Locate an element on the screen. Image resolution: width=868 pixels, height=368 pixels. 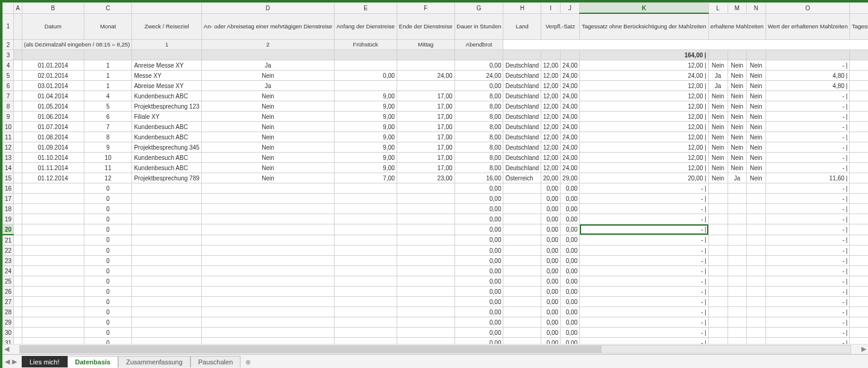
cell-F13: 17,00 is located at coordinates (426, 158).